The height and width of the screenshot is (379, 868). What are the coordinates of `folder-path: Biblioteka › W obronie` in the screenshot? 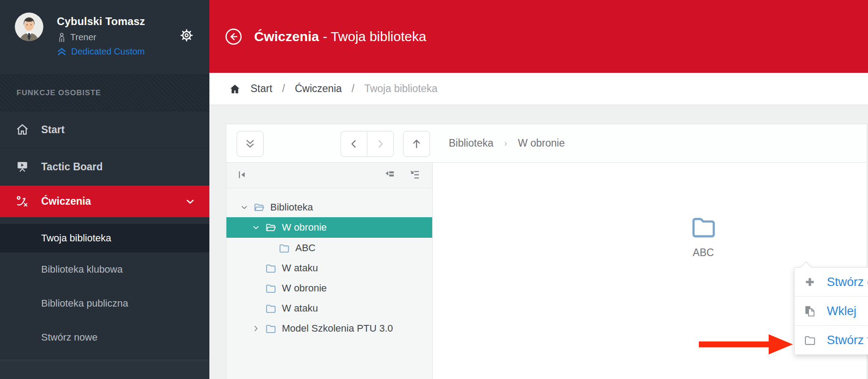 It's located at (506, 143).